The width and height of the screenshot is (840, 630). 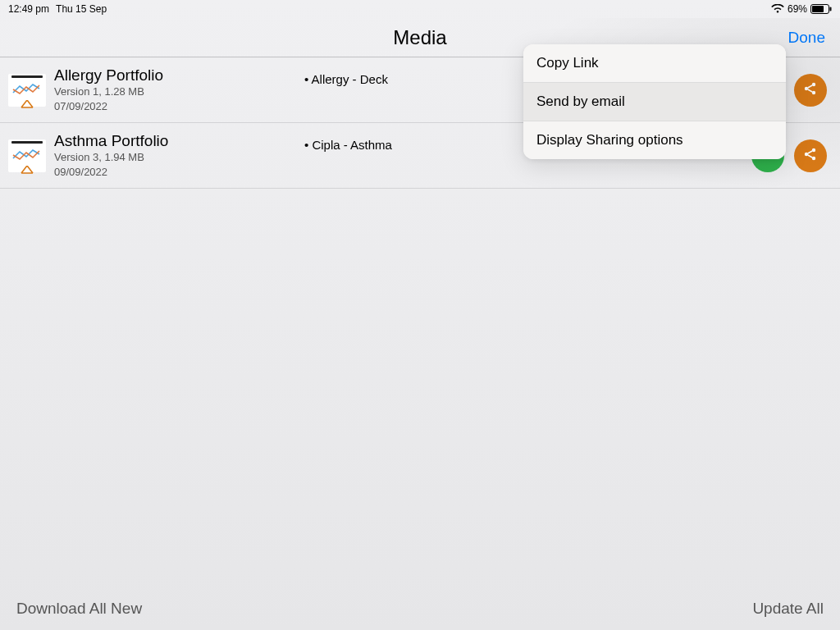 I want to click on popover-item-sharing-options: Display Sharing options, so click(x=655, y=139).